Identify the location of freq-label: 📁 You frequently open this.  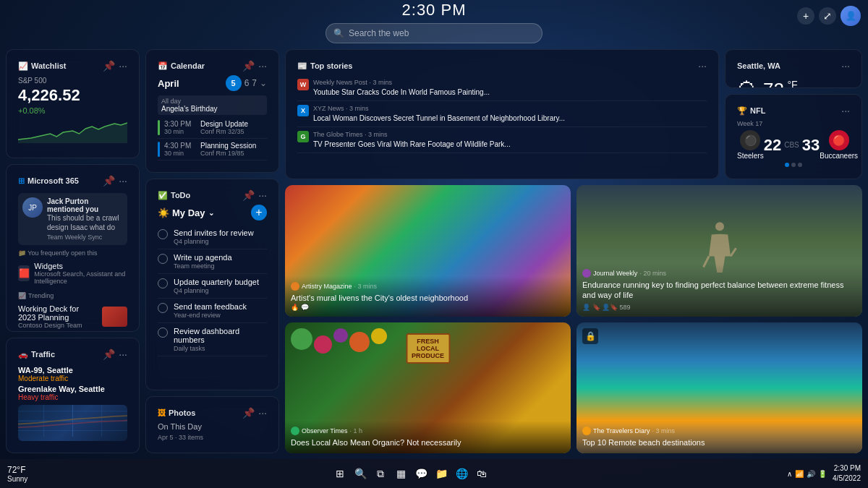
(72, 253).